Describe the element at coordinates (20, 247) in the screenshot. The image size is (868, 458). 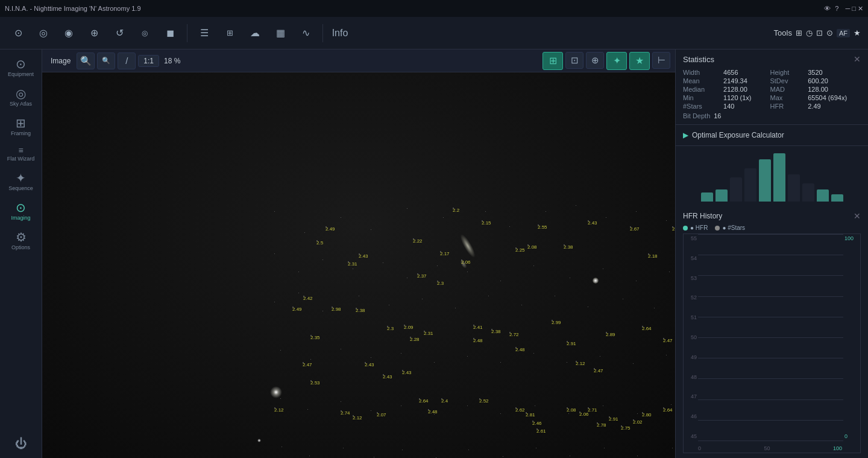
I see `options-label: Options` at that location.